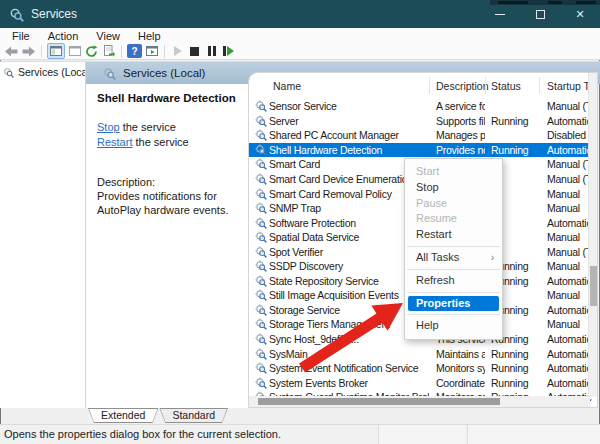 This screenshot has width=600, height=444. What do you see at coordinates (74, 51) in the screenshot?
I see `properties-window-icon` at bounding box center [74, 51].